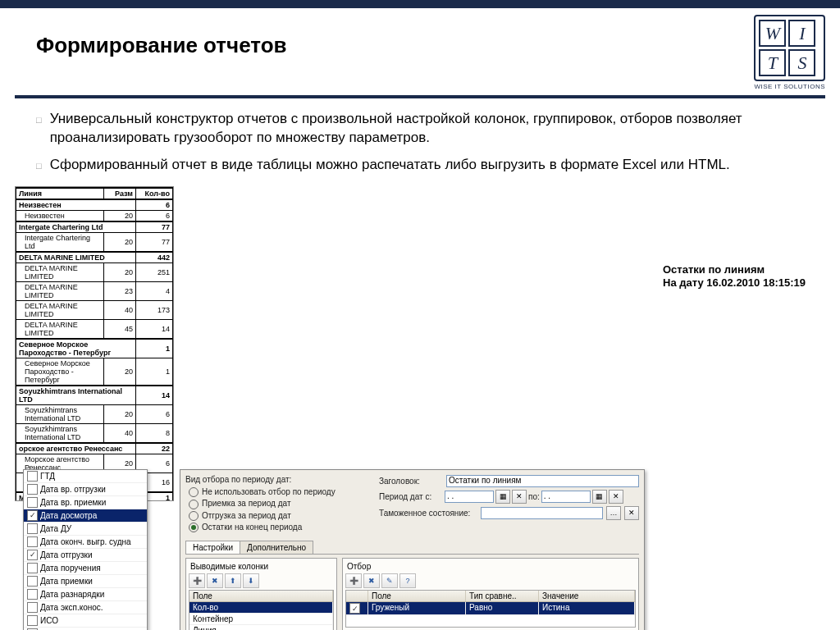 The width and height of the screenshot is (840, 630). Describe the element at coordinates (85, 503) in the screenshot. I see `field-item: Дата вр. приемки` at that location.